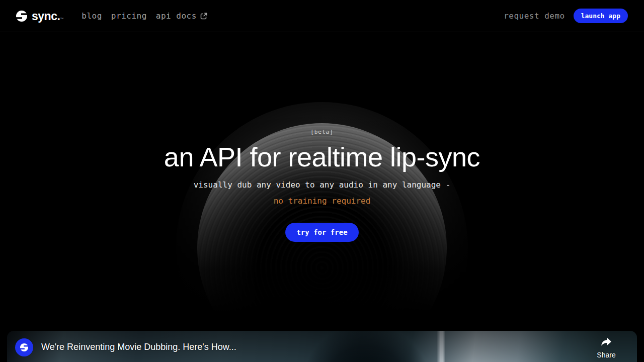  What do you see at coordinates (322, 185) in the screenshot?
I see `hero-subtitle: visually dub any video to any audio in a…` at bounding box center [322, 185].